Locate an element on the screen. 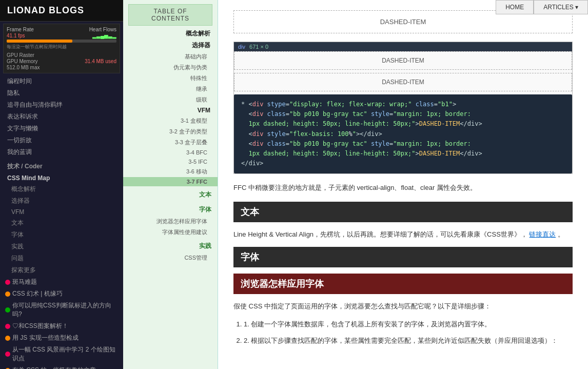  stat-mem2: 512.0 MB max is located at coordinates (23, 68).